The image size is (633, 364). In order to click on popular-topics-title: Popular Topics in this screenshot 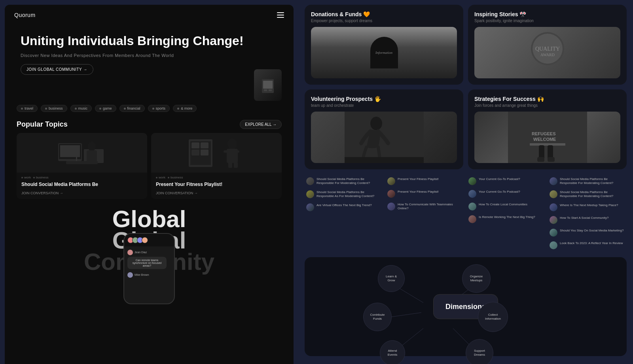, I will do `click(42, 124)`.